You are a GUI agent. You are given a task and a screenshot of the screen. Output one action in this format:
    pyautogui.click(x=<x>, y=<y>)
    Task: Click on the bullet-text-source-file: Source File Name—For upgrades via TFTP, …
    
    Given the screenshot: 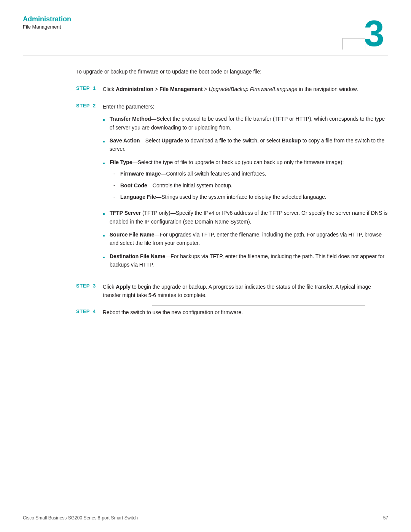 What is the action you would take?
    pyautogui.click(x=249, y=239)
    